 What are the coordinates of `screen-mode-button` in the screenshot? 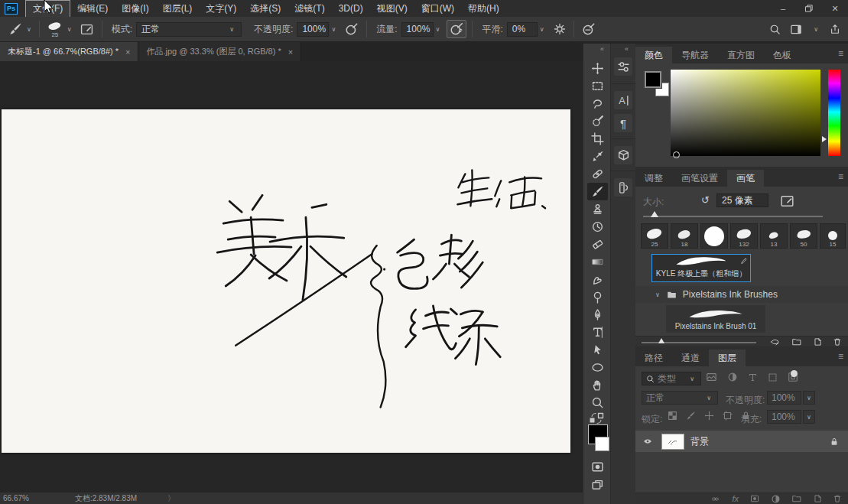 It's located at (598, 485).